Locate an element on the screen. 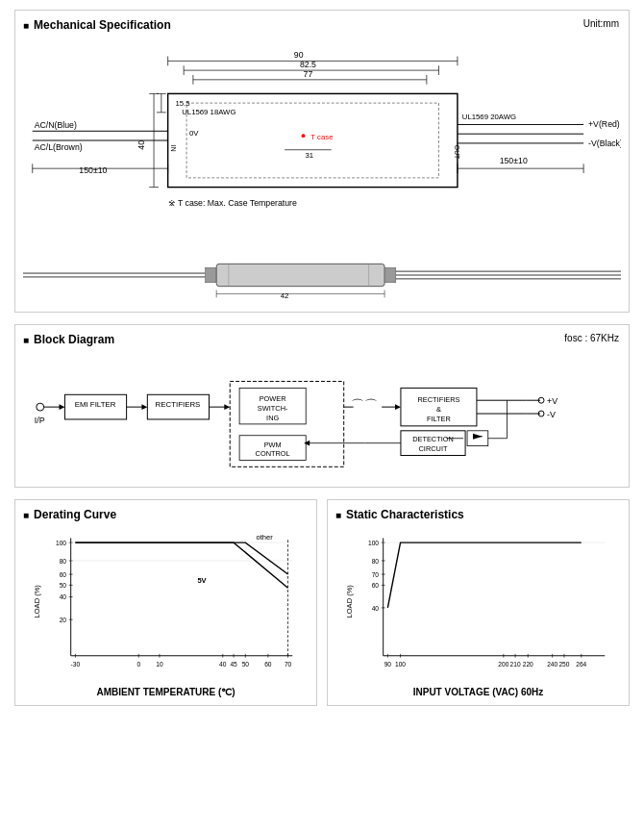 This screenshot has width=644, height=832. svg-text: PWM is located at coordinates (273, 444).